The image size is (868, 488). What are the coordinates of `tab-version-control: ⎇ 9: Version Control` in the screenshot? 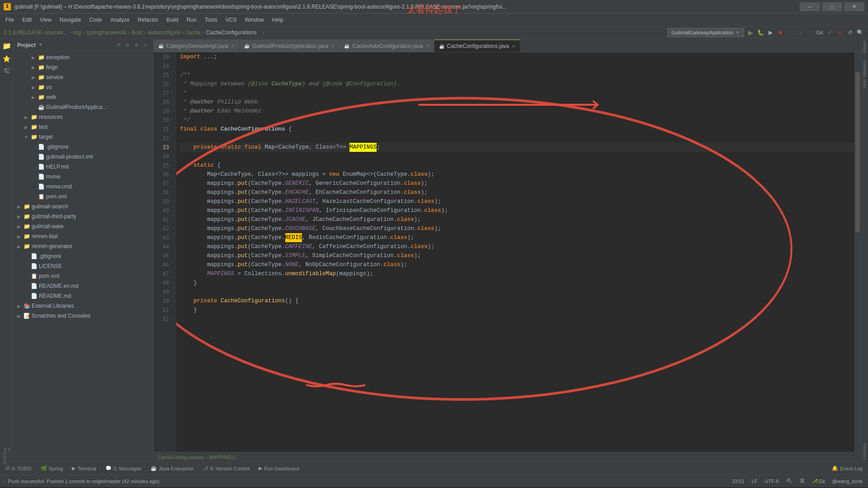 It's located at (226, 469).